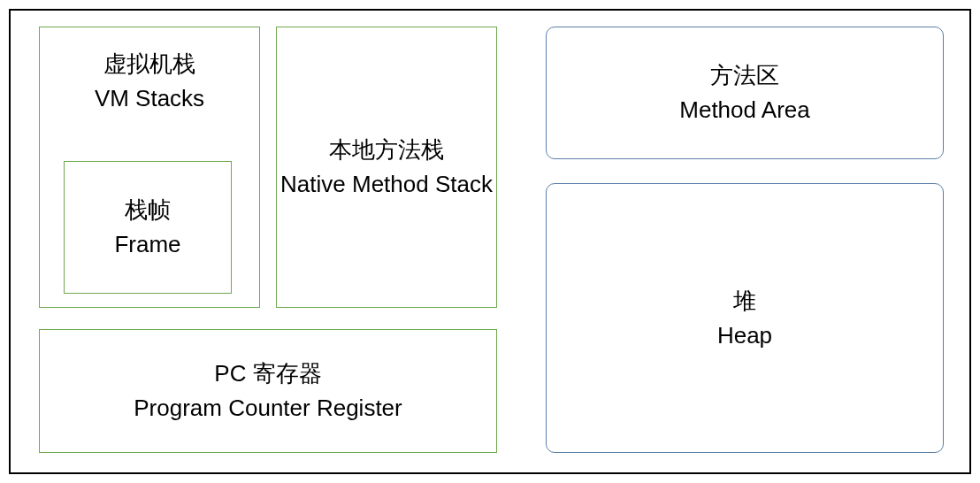  What do you see at coordinates (149, 99) in the screenshot?
I see `vm-stacks-title-en: VM Stacks` at bounding box center [149, 99].